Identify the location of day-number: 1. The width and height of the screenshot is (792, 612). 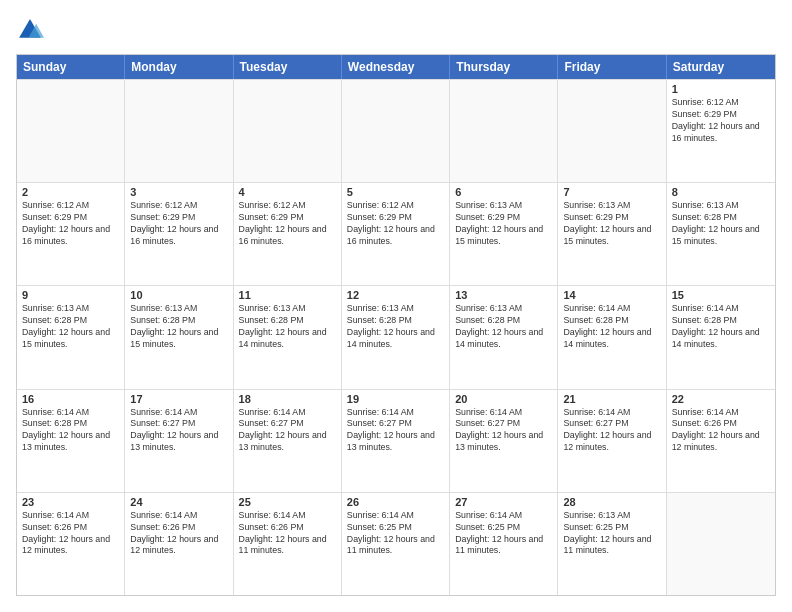
(721, 89).